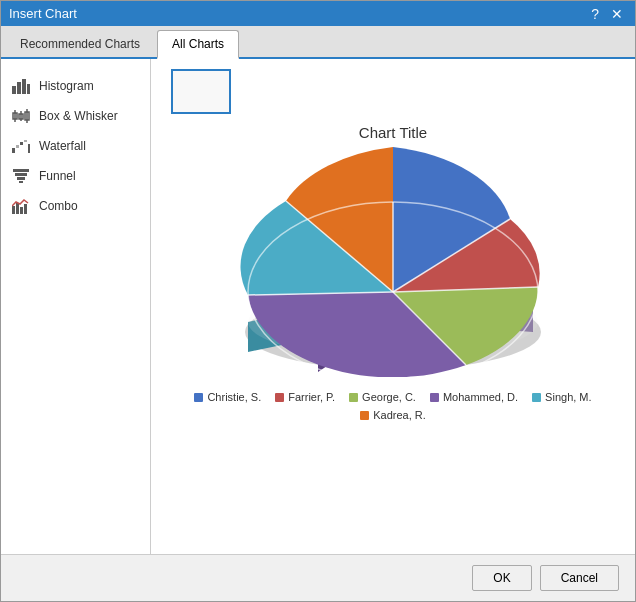  What do you see at coordinates (595, 14) in the screenshot?
I see `help-button: ?` at bounding box center [595, 14].